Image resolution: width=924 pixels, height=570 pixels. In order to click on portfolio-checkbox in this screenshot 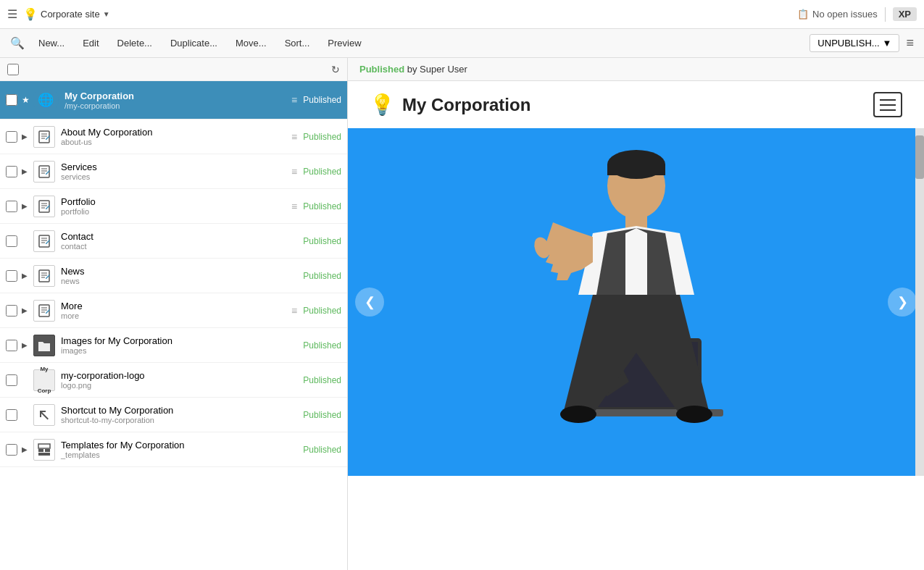, I will do `click(12, 206)`.